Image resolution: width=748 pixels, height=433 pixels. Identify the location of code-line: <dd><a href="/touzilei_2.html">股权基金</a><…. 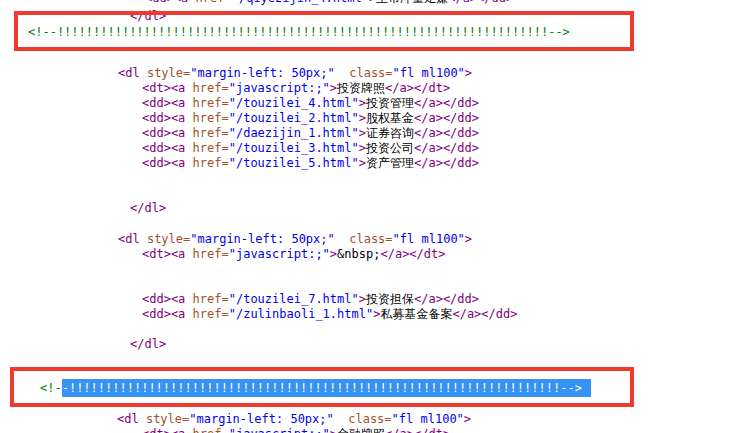
(310, 118).